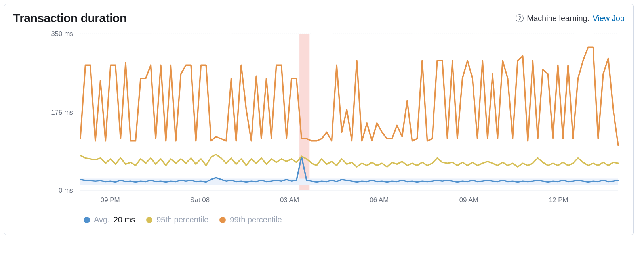 Image resolution: width=644 pixels, height=275 pixels. Describe the element at coordinates (319, 15) in the screenshot. I see `panel-header: Transaction duration ? Machine learning:…` at that location.